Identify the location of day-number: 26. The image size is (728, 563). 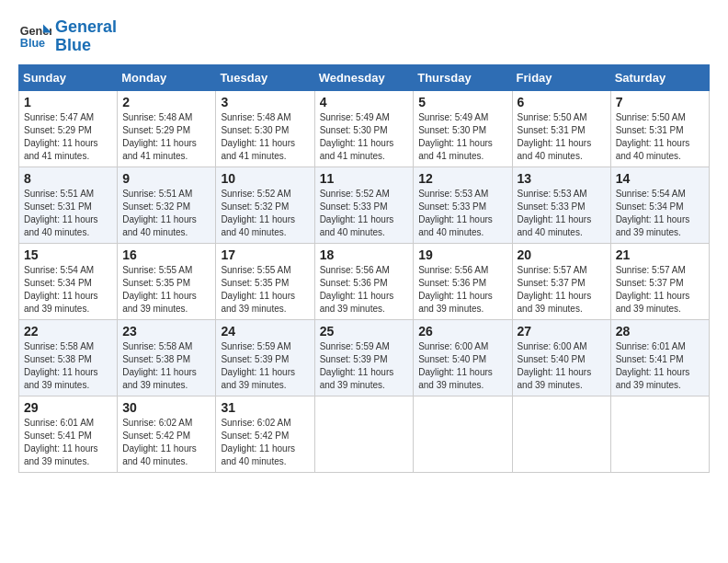
(462, 331).